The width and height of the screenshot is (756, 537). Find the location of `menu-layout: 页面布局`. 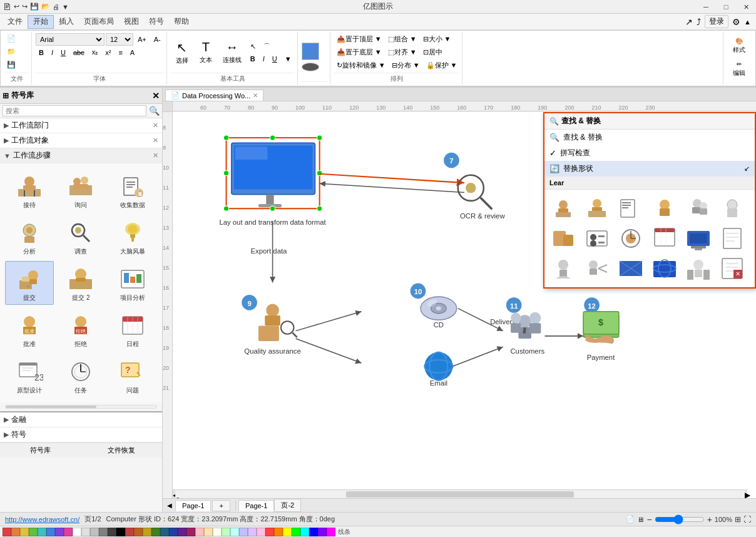

menu-layout: 页面布局 is located at coordinates (99, 22).